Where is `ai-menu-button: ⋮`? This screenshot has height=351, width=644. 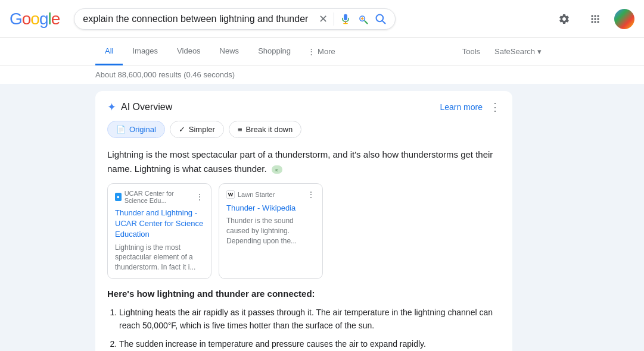
ai-menu-button: ⋮ is located at coordinates (495, 107).